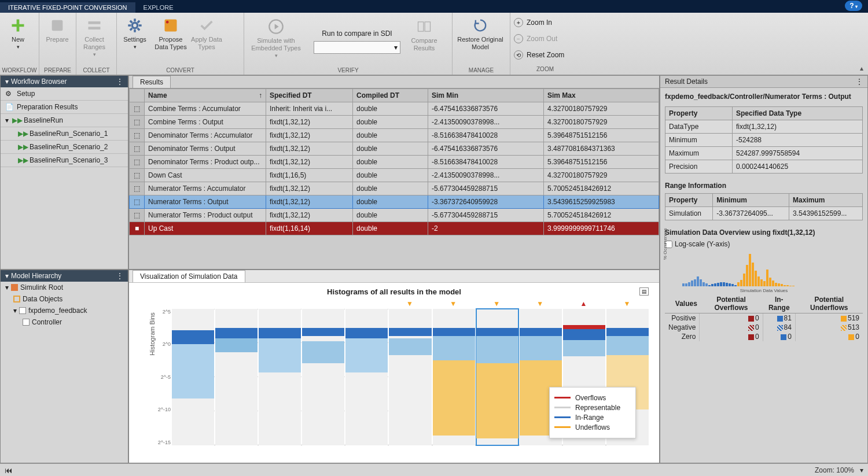 This screenshot has width=868, height=476. Describe the element at coordinates (57, 40) in the screenshot. I see `prepare-button: Prepare` at that location.